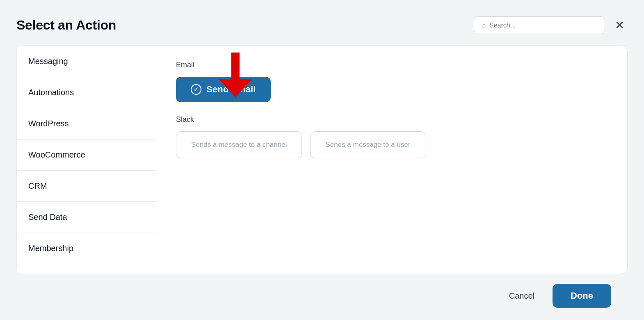 This screenshot has width=644, height=320. What do you see at coordinates (543, 25) in the screenshot?
I see `search-input` at bounding box center [543, 25].